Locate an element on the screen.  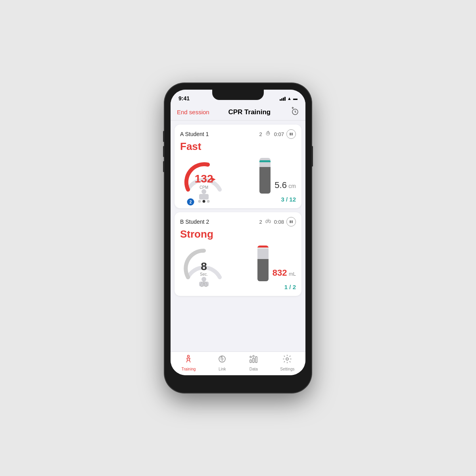
card-b-header-right: 2 0:08 is located at coordinates (278, 222).